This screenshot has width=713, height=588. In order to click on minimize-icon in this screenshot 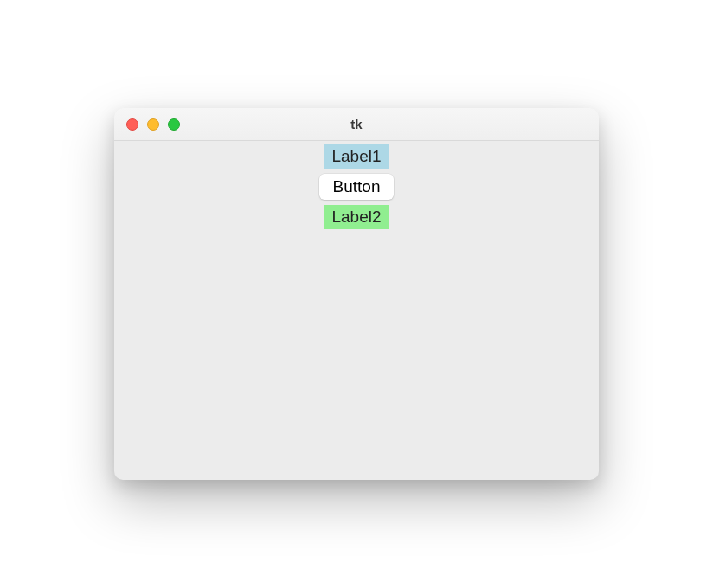, I will do `click(153, 125)`.